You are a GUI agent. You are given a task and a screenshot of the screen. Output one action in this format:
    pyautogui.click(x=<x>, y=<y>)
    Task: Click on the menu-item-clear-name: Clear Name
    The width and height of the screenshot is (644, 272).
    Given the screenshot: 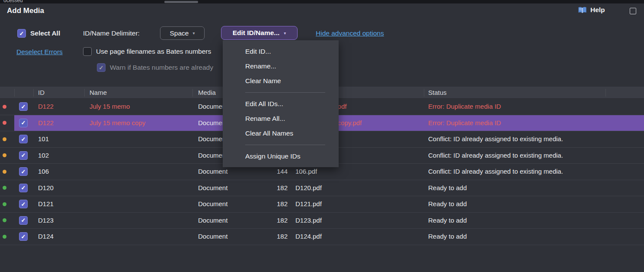 What is the action you would take?
    pyautogui.click(x=281, y=81)
    